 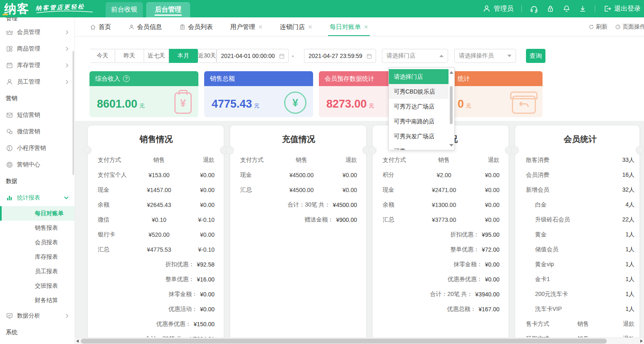 I want to click on consume-summary: 折扣优惠： ¥95.00 整单优惠： ¥72.00 抹零金额： ¥0.00, so click(x=441, y=272).